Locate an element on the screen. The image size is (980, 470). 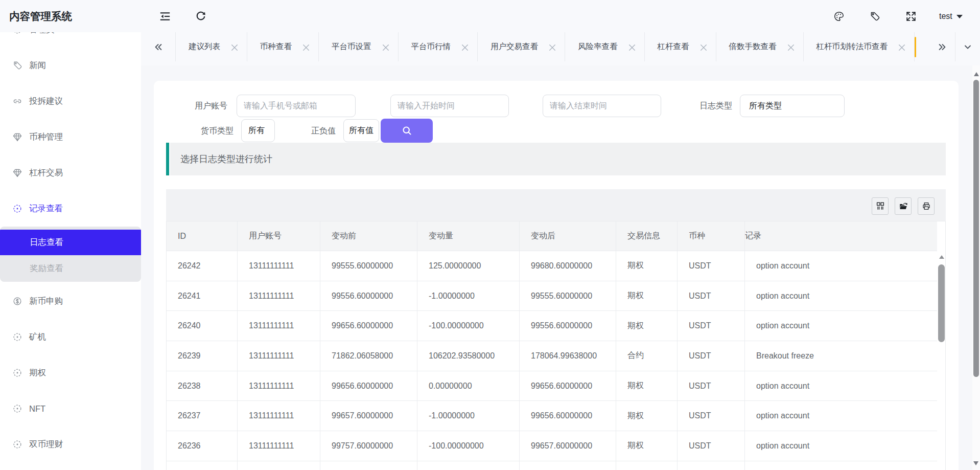
table-header-cell: 用户账号 is located at coordinates (279, 236).